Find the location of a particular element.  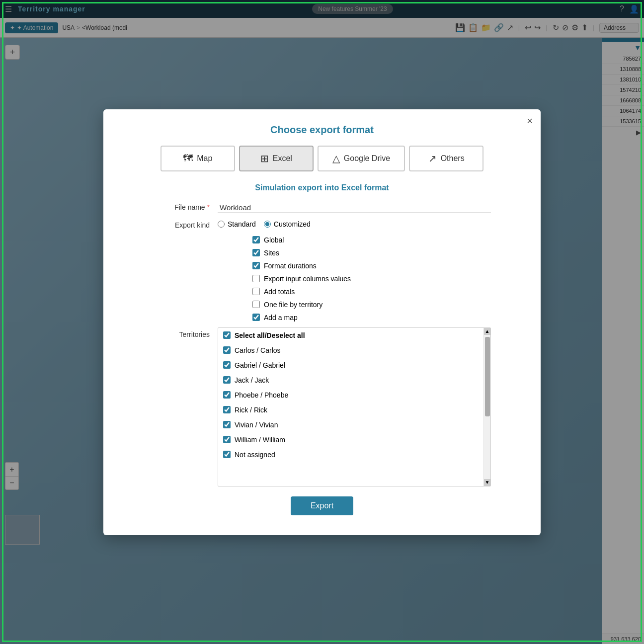

export-button-row: Export is located at coordinates (322, 506).